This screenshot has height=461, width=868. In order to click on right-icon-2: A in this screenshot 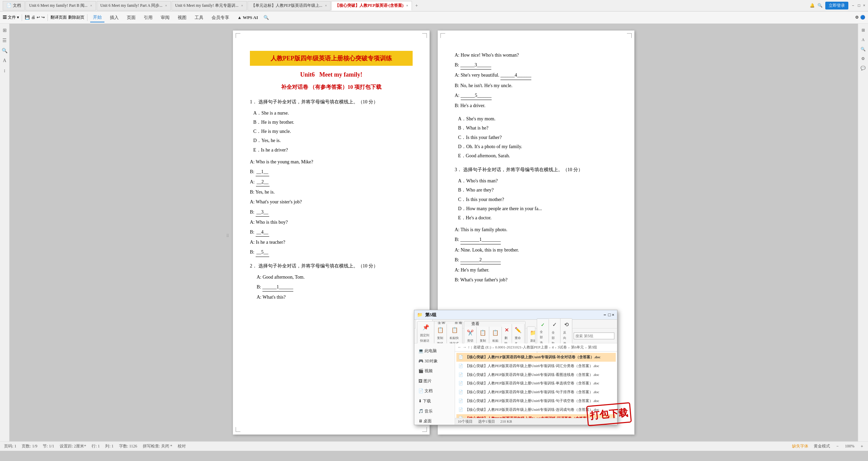, I will do `click(863, 40)`.